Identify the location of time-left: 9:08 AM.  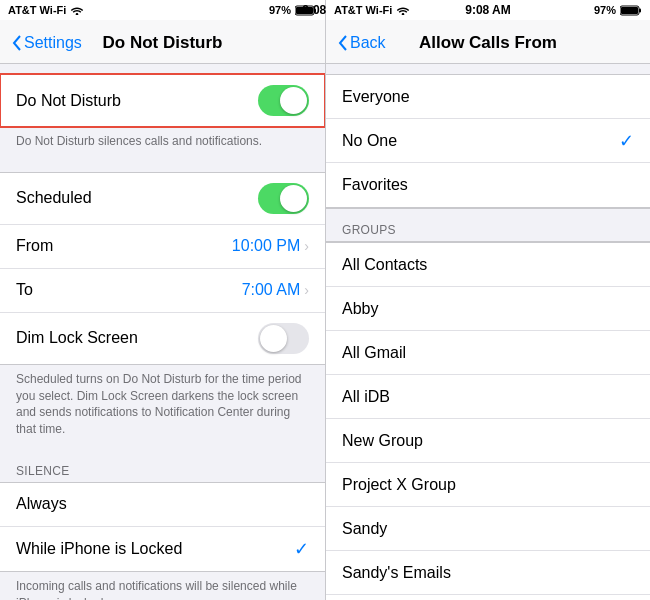
(314, 10).